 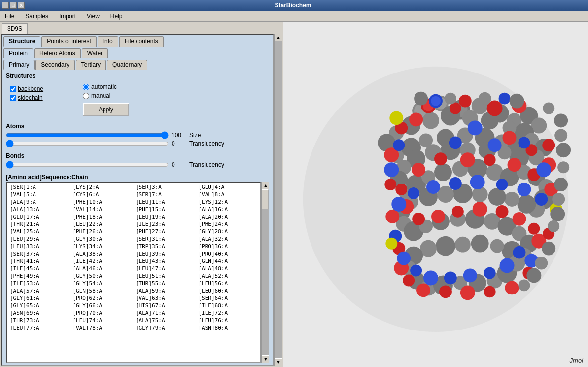 I want to click on tab-info: Info, so click(x=108, y=41).